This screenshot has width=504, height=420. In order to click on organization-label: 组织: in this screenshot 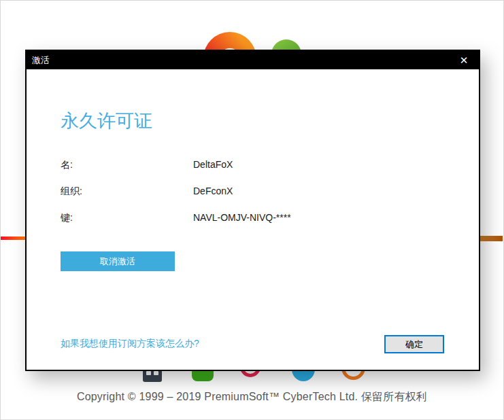, I will do `click(71, 192)`.